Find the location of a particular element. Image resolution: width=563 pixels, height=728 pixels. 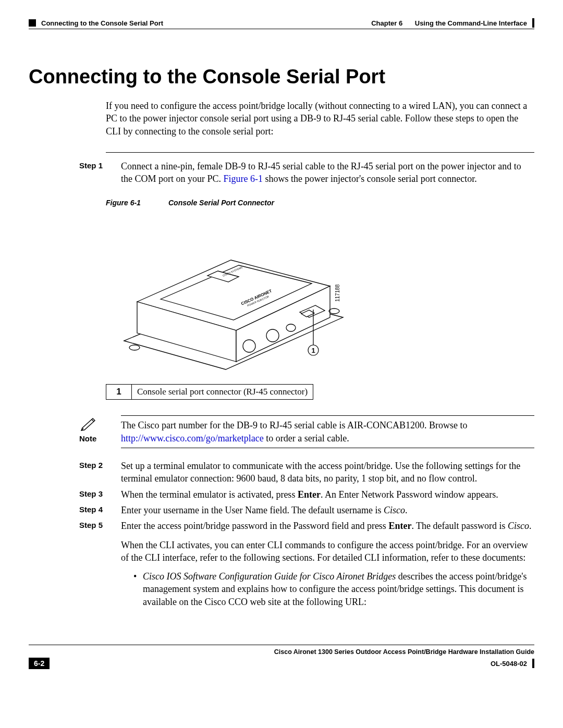

footer-bar-icon is located at coordinates (533, 663).